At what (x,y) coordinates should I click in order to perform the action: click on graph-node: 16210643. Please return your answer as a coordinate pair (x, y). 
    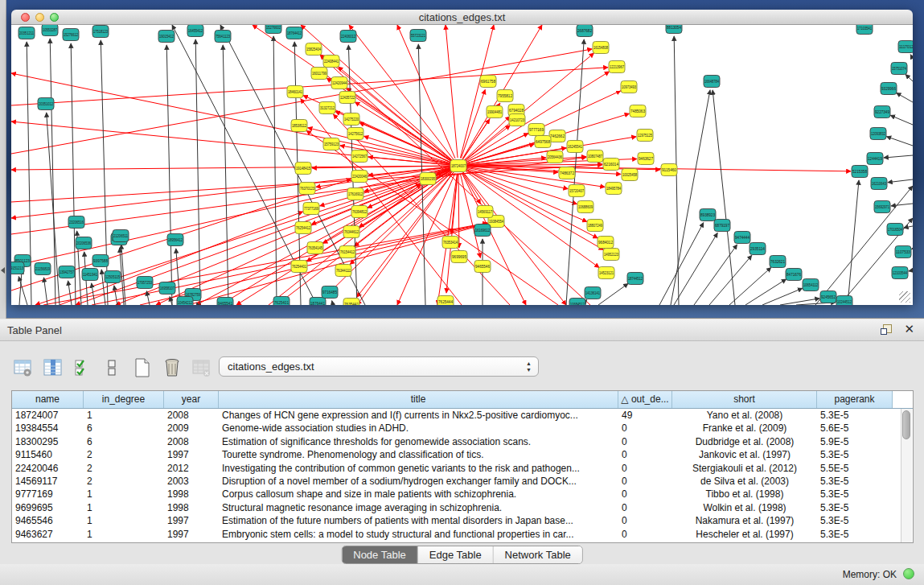
    Looking at the image, I should click on (879, 183).